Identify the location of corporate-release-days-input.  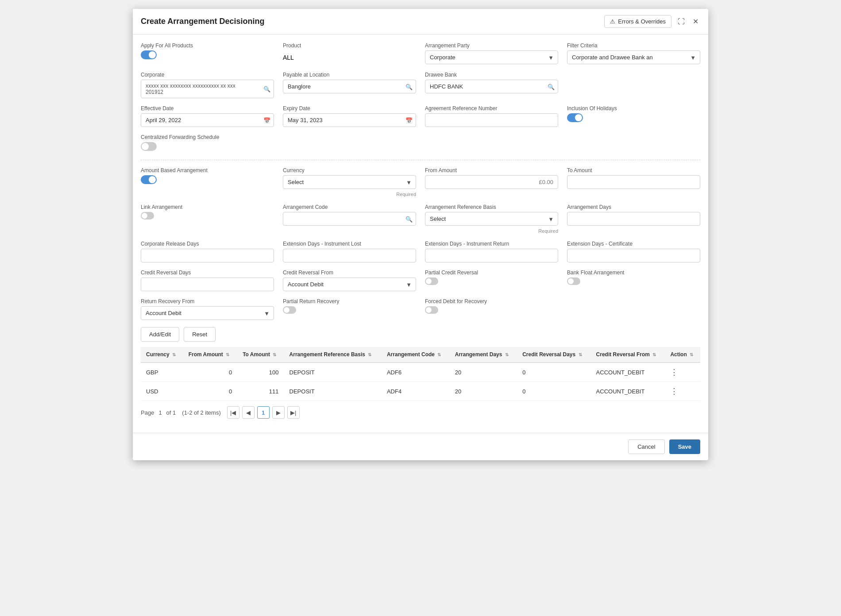
(207, 256).